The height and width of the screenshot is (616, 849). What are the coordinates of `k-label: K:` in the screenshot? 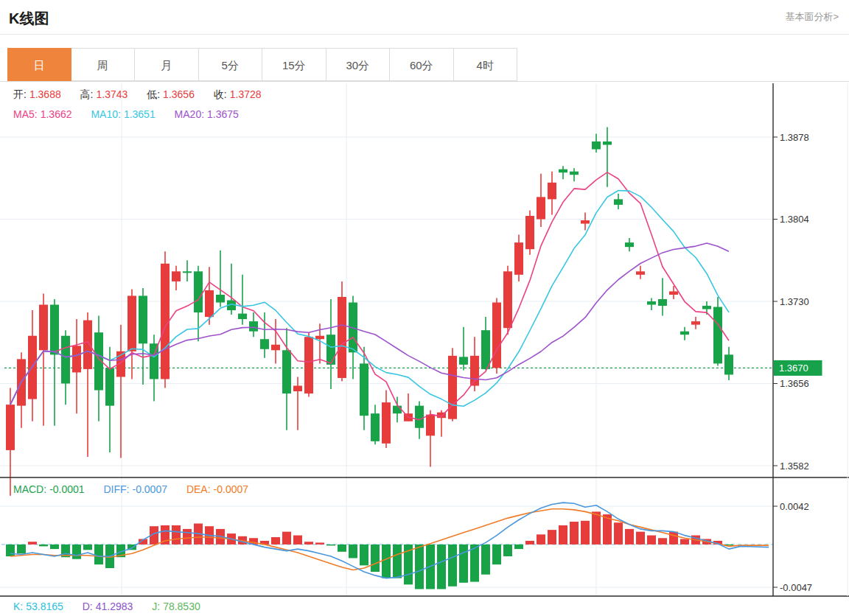 It's located at (18, 606).